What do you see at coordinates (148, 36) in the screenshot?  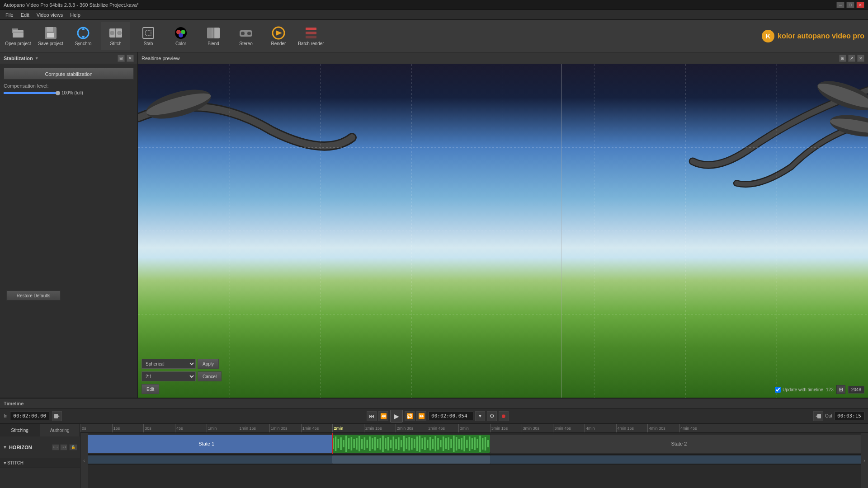 I see `stab-button: Stab` at bounding box center [148, 36].